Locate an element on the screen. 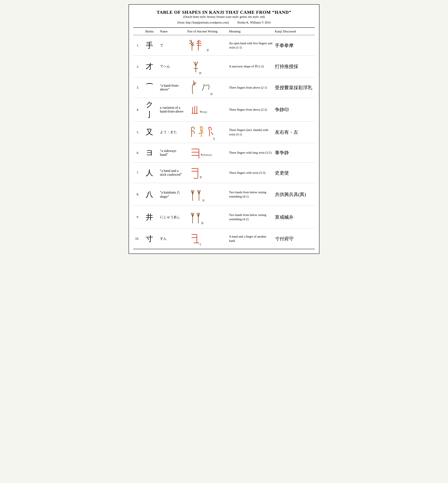 This screenshot has height=483, width=448. ancient-writing-cell: 采 is located at coordinates (207, 88).